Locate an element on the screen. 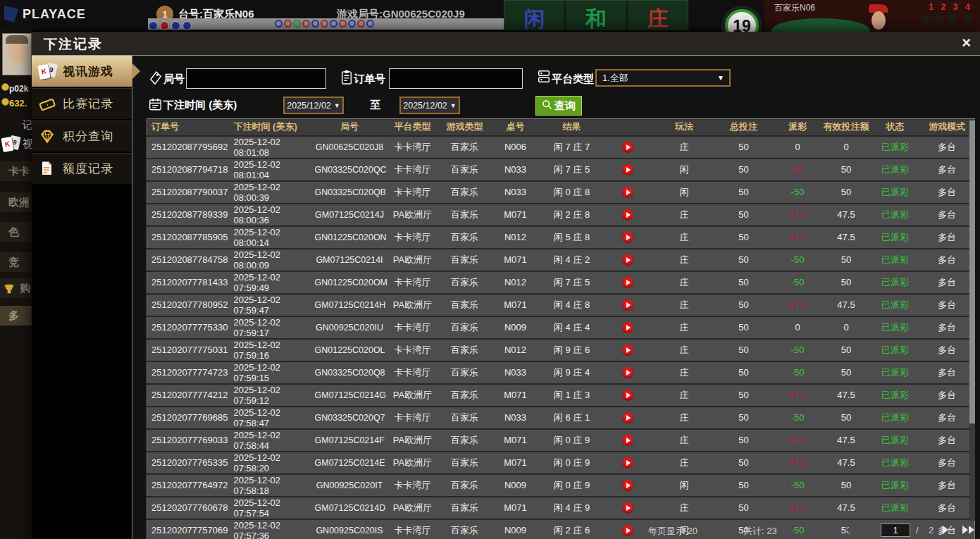 The height and width of the screenshot is (539, 980). cell-order-no: 251202087794718 is located at coordinates (190, 170).